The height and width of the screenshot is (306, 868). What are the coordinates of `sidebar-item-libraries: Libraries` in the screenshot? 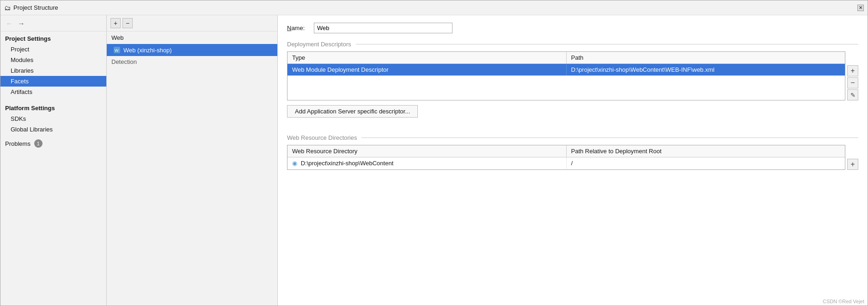 It's located at (54, 70).